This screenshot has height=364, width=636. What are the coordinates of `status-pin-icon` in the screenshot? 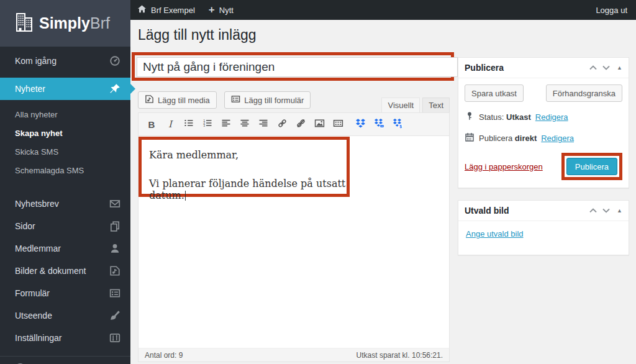 It's located at (470, 117).